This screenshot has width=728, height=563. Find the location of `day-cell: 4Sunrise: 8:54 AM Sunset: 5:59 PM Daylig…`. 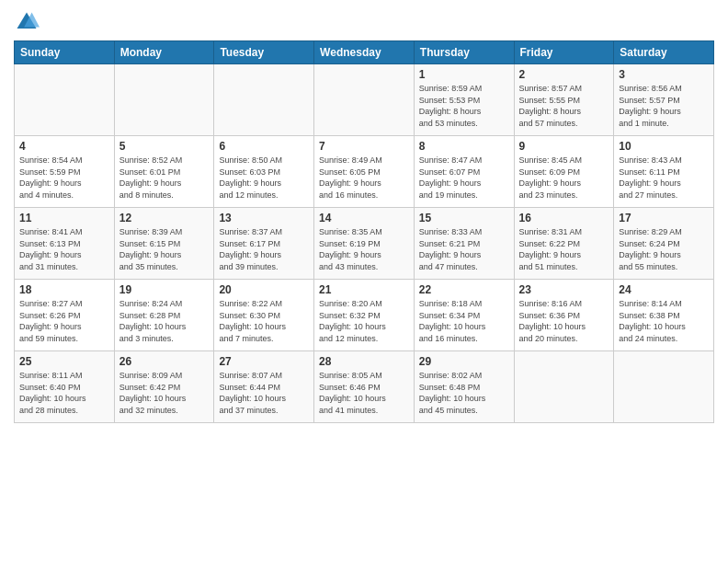

day-cell: 4Sunrise: 8:54 AM Sunset: 5:59 PM Daylig… is located at coordinates (64, 172).